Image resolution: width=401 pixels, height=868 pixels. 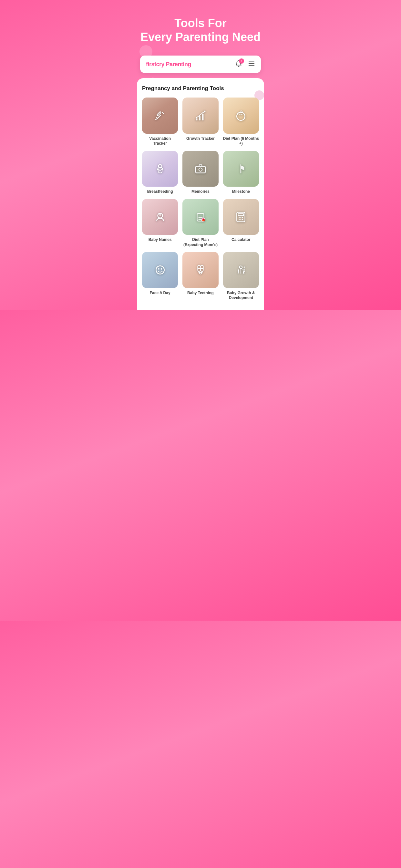 I want to click on tool-label-diet-plan-mom: Diet Plan (Expecting Mom's), so click(x=200, y=242).